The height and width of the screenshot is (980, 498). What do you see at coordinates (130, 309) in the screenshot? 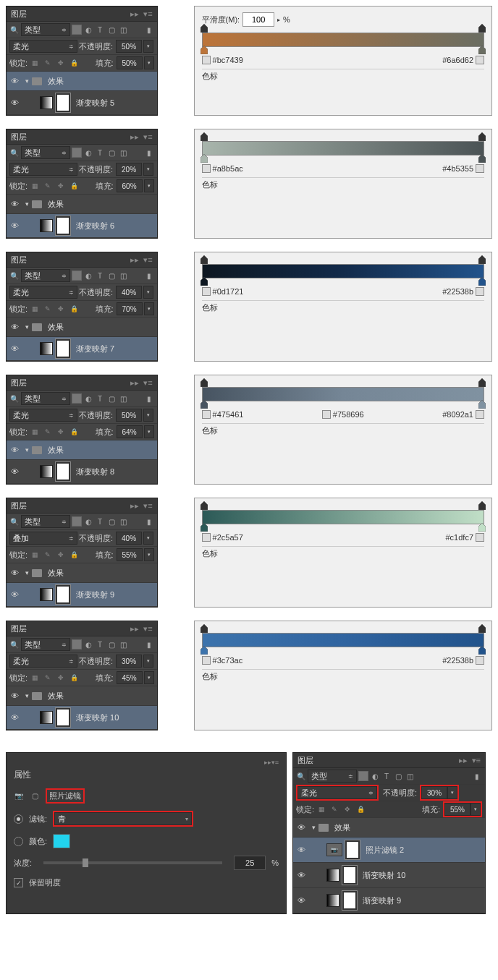
I see `fill-value: 70%` at bounding box center [130, 309].